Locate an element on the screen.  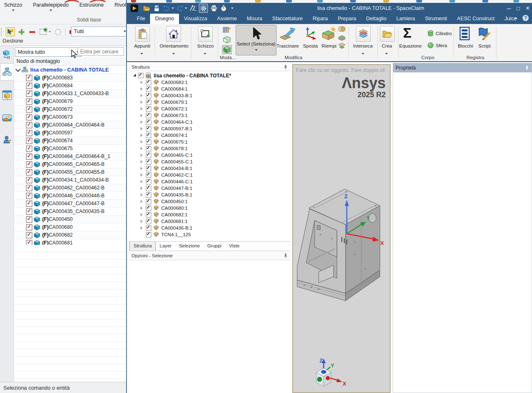
list-item: ✓ (F)CA000435_CA000435-B is located at coordinates (70, 212).